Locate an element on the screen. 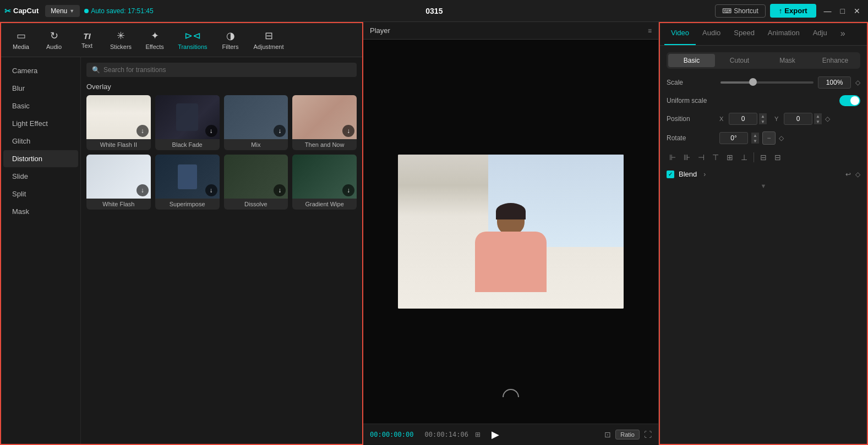  x-step-down: ▼ is located at coordinates (763, 122).